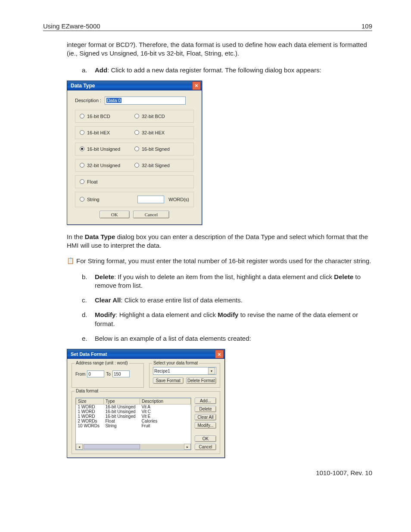  What do you see at coordinates (367, 26) in the screenshot?
I see `header-right: 109` at bounding box center [367, 26].